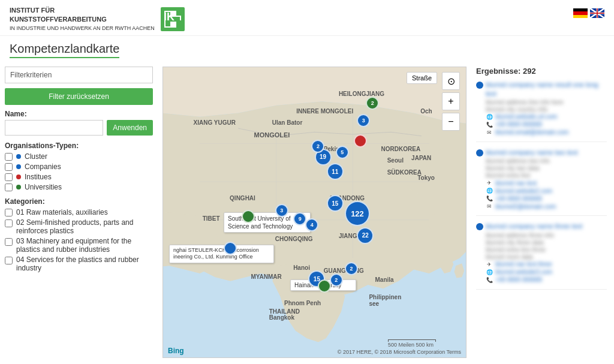 This screenshot has height=364, width=614. What do you see at coordinates (79, 122) in the screenshot?
I see `name-filter-group: Name: Anwenden` at bounding box center [79, 122].